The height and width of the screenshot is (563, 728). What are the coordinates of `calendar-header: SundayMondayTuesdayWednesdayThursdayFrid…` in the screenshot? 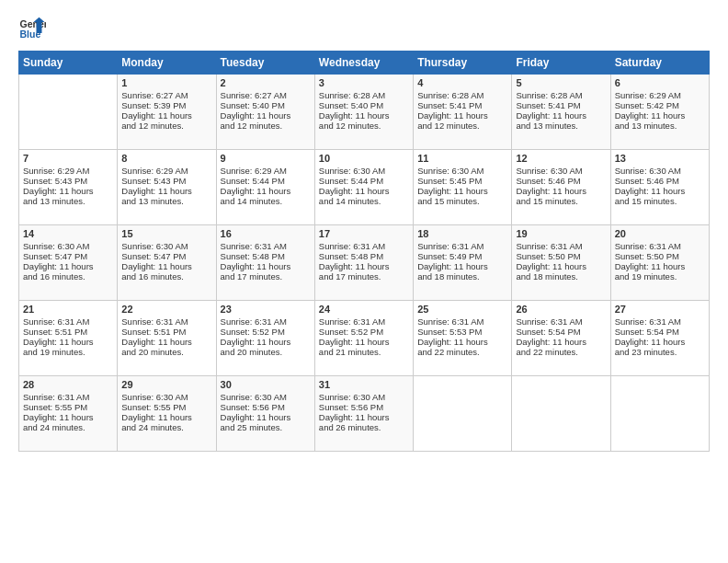 It's located at (364, 63).